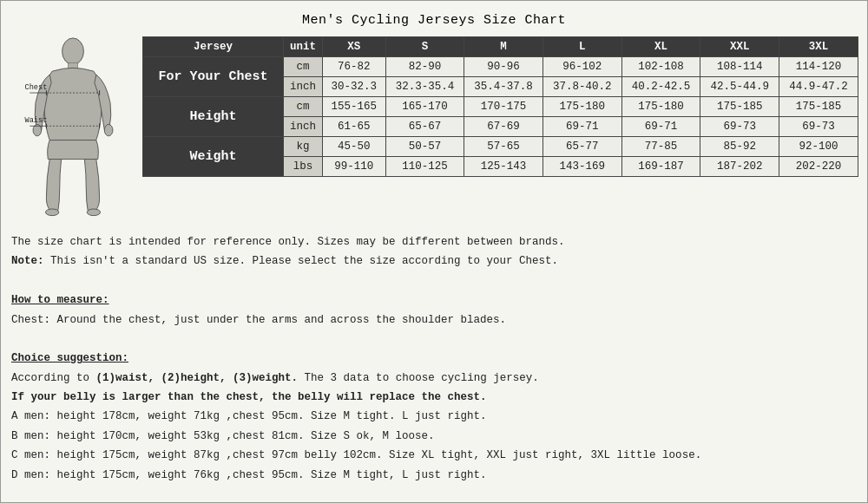  Describe the element at coordinates (354, 87) in the screenshot. I see `data-cell-xs: 30-32.3` at that location.